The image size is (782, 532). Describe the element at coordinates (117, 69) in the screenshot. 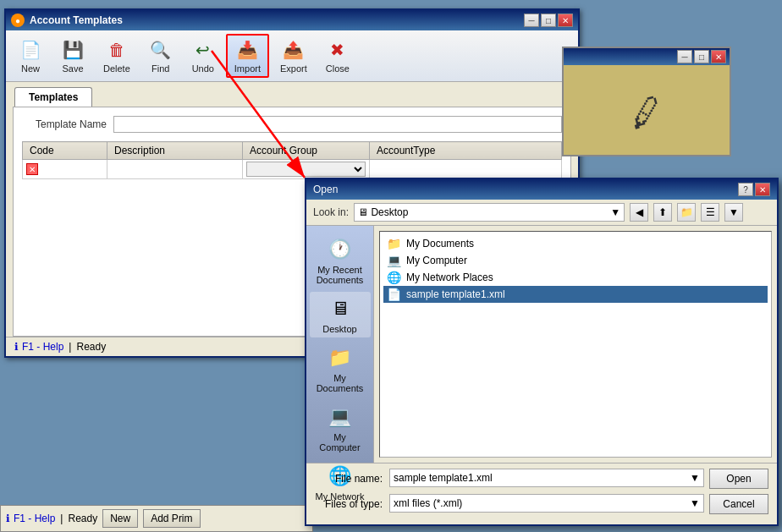

I see `delete-label: Delete` at that location.